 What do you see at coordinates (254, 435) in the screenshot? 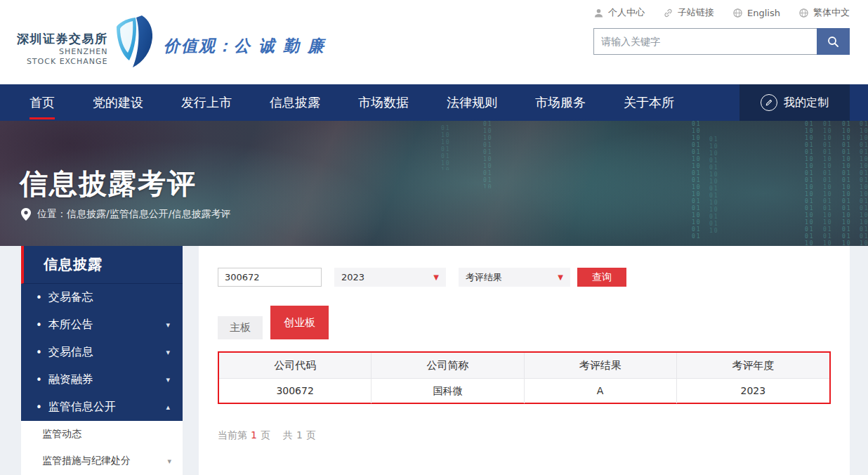
I see `current-page-number: 1` at bounding box center [254, 435].